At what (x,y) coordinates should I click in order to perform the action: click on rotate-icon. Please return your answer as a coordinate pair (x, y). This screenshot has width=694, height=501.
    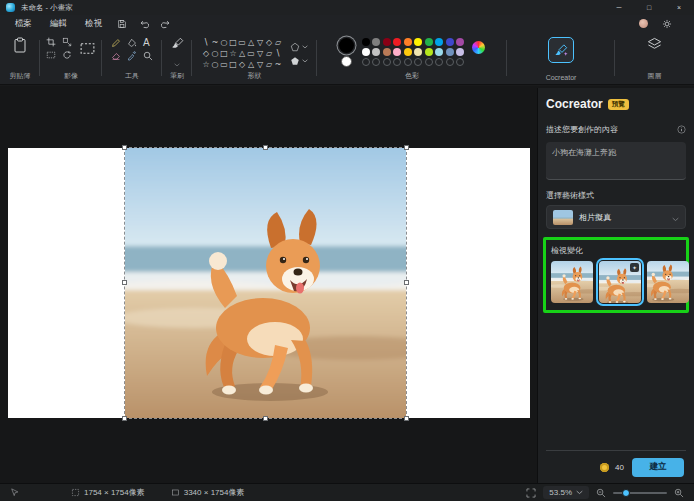
    Looking at the image, I should click on (67, 55).